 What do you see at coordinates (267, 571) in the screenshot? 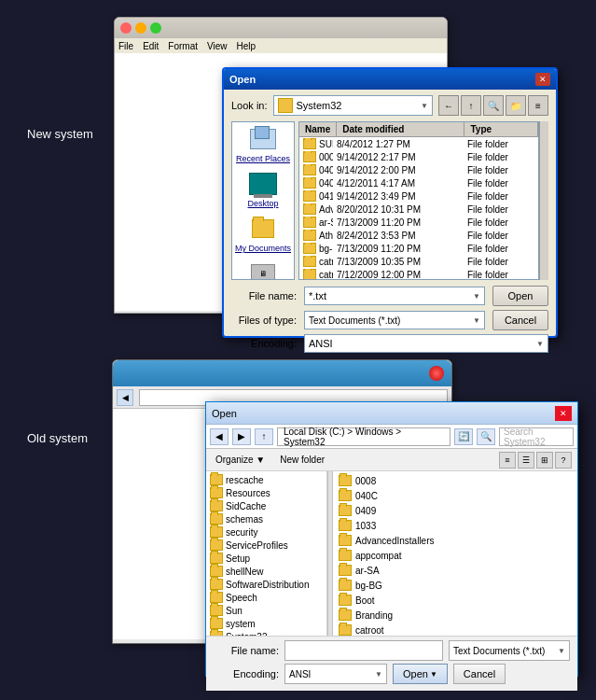
I see `list-item: shellNew` at bounding box center [267, 571].